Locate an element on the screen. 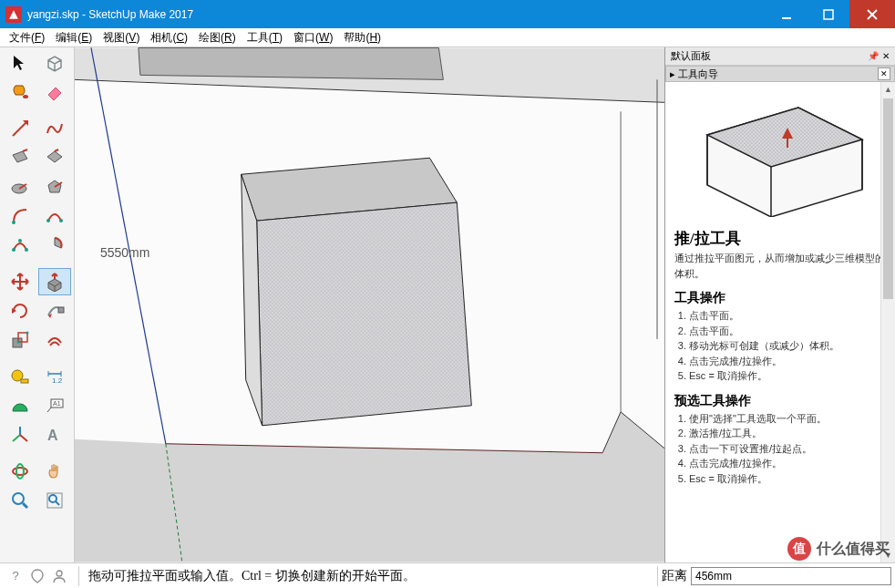 The image size is (895, 588). tool-description: 通过推拉平面图元，从而增加或减少三维模型的体积。 is located at coordinates (780, 266).